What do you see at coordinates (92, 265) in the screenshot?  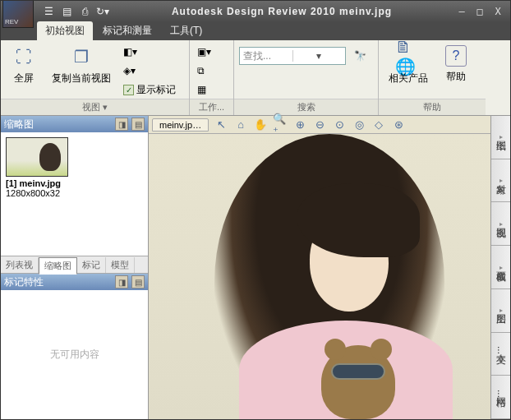 I see `tab-marks: 标记` at bounding box center [92, 265].